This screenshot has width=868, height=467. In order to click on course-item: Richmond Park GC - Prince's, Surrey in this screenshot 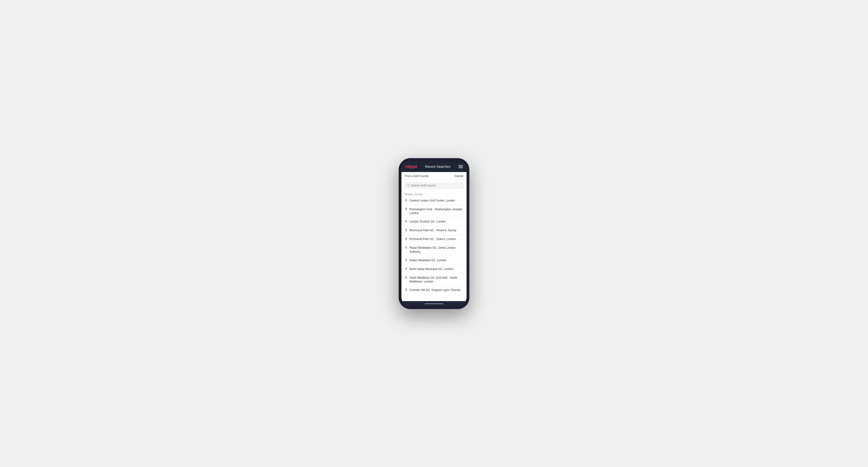, I will do `click(434, 231)`.